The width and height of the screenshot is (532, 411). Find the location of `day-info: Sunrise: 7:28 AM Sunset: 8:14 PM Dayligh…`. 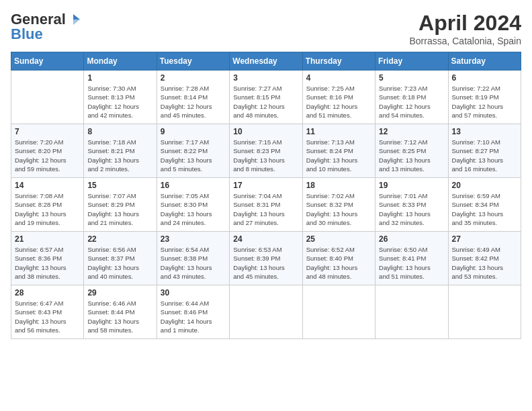

day-info: Sunrise: 7:28 AM Sunset: 8:14 PM Dayligh… is located at coordinates (193, 102).